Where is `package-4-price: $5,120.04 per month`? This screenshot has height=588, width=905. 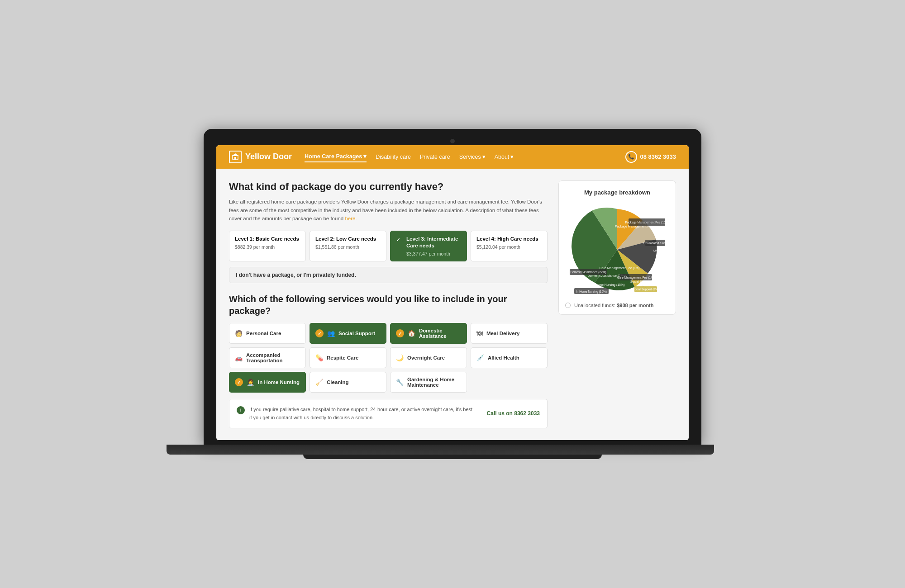
package-4-price: $5,120.04 per month is located at coordinates (509, 247).